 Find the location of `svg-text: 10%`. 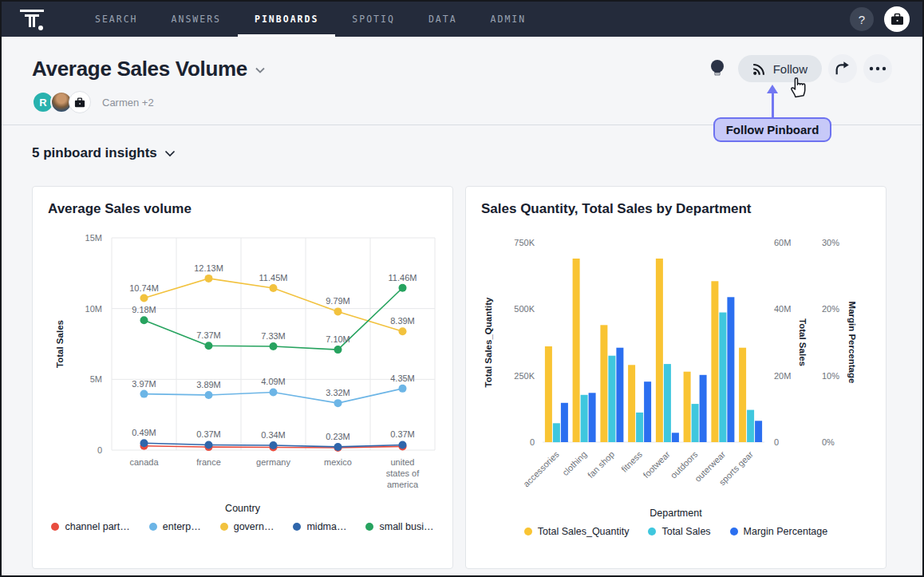

svg-text: 10% is located at coordinates (831, 376).